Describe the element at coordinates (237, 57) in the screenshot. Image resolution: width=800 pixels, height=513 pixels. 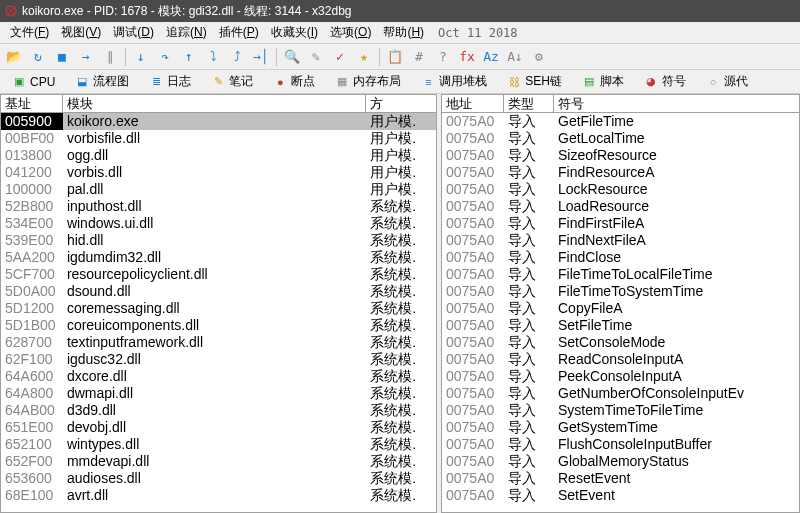
I see `step-ret-icon: ⤴` at that location.